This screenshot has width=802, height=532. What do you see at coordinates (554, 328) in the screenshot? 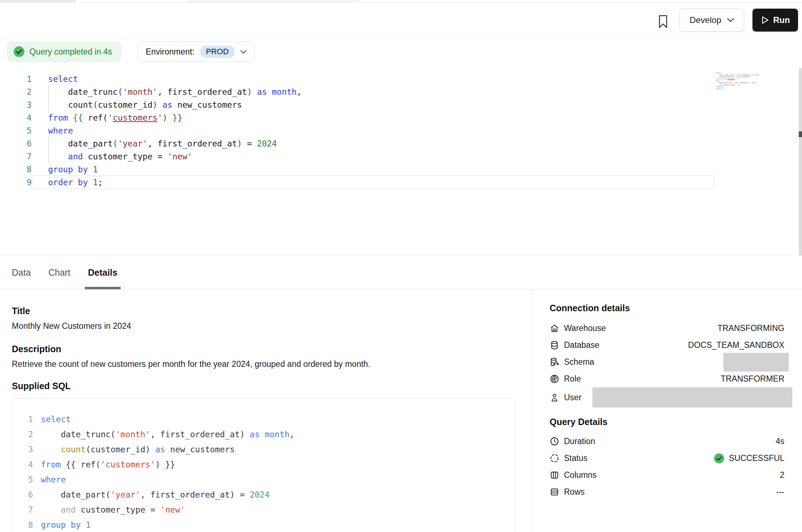
I see `warehouse-icon` at bounding box center [554, 328].